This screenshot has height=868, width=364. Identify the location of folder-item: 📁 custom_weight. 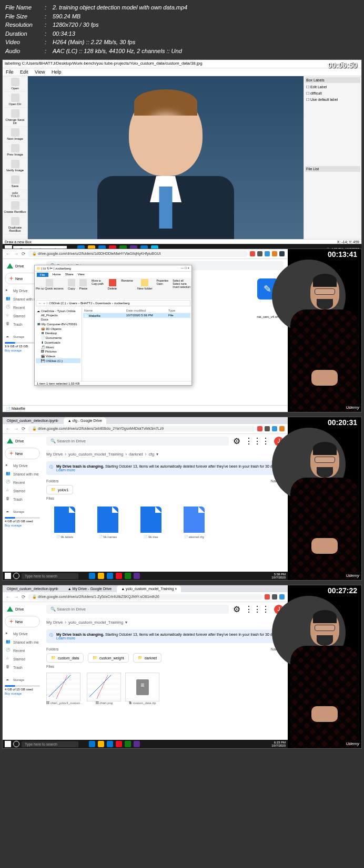
(108, 658).